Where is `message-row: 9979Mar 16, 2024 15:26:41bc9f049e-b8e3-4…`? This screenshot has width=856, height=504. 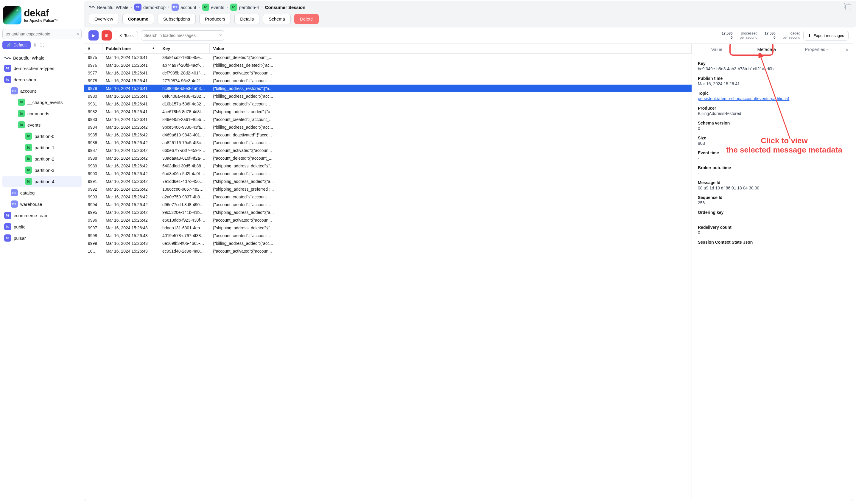
message-row: 9979Mar 16, 2024 15:26:41bc9f049e-b8e3-4… is located at coordinates (388, 88).